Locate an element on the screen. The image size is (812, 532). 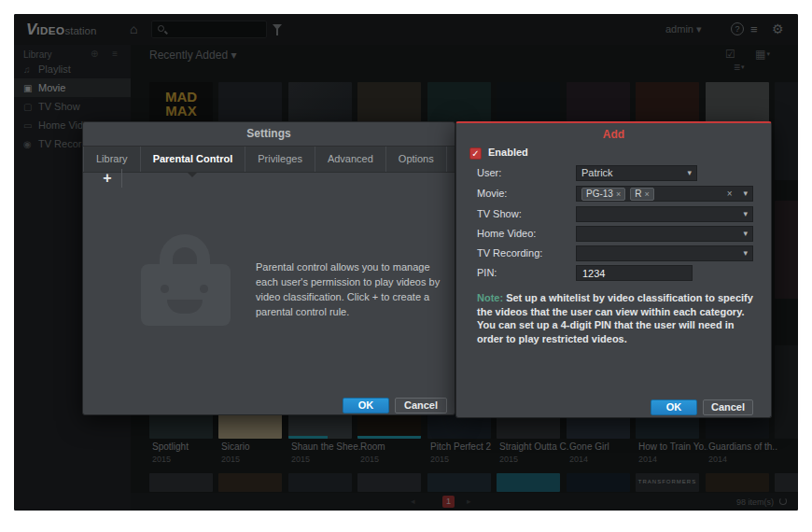
toolbar-divider is located at coordinates (121, 178).